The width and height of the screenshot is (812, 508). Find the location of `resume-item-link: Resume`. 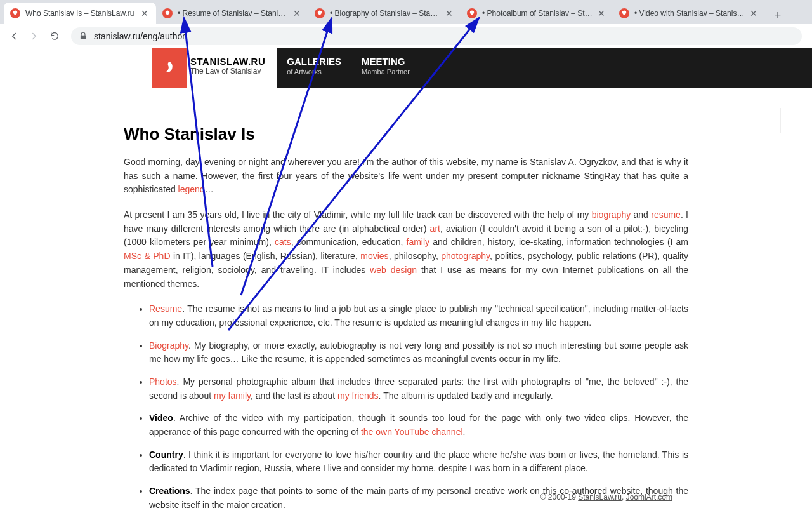

resume-item-link: Resume is located at coordinates (166, 309).